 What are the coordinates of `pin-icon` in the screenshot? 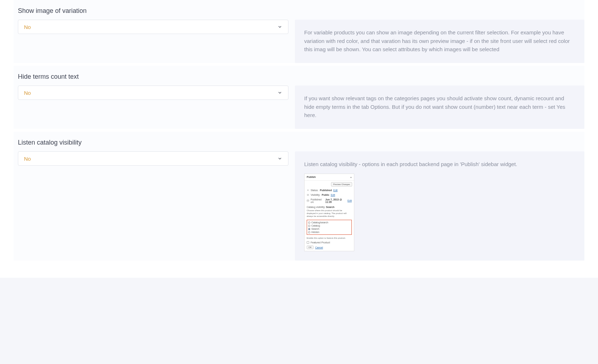 It's located at (308, 190).